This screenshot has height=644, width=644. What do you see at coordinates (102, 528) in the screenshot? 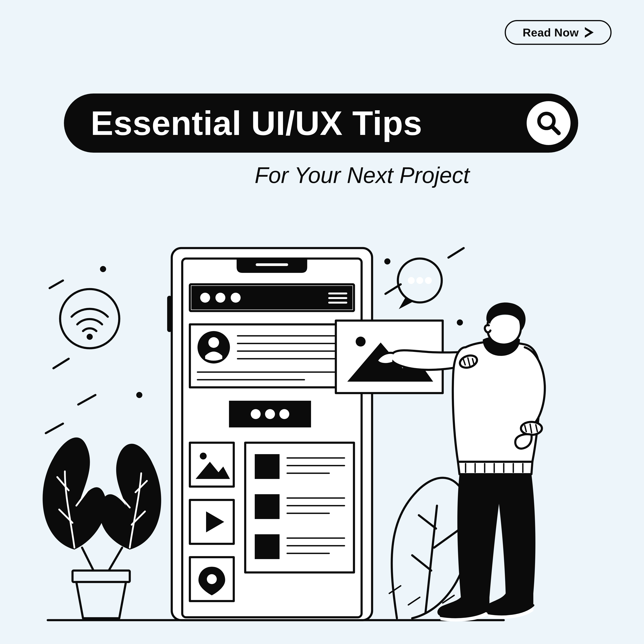
I see `plant-illustration` at bounding box center [102, 528].